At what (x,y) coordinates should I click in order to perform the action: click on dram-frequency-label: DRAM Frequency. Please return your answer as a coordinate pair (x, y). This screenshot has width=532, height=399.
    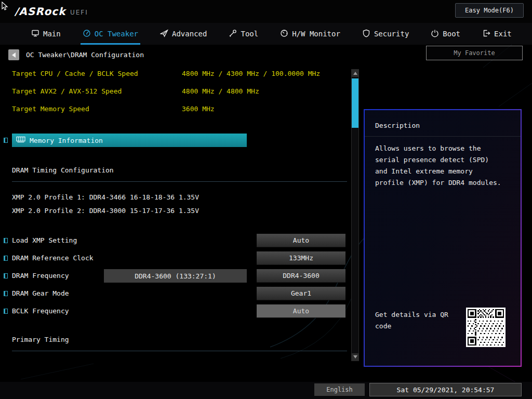
    Looking at the image, I should click on (41, 275).